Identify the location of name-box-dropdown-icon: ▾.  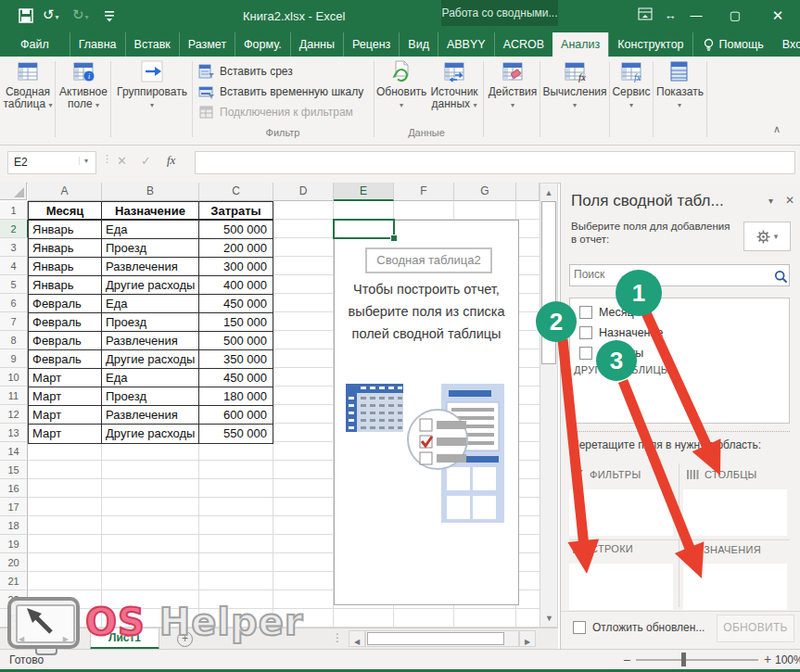
(83, 161).